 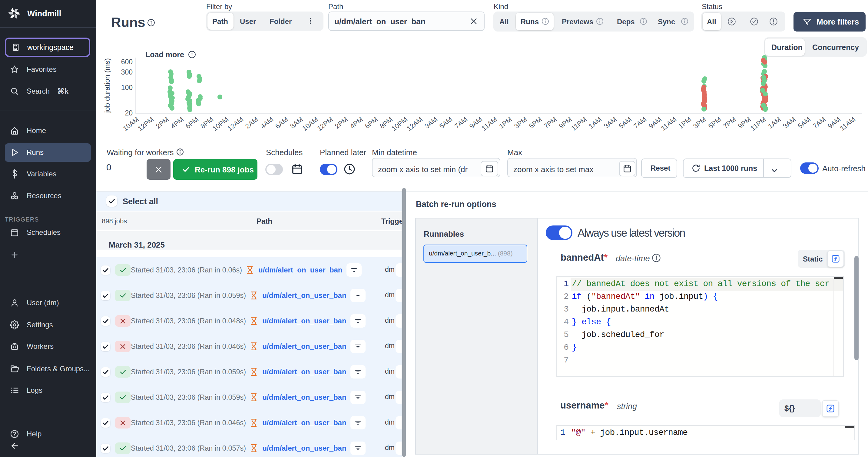 I want to click on svg-text: 9PM, so click(x=745, y=123).